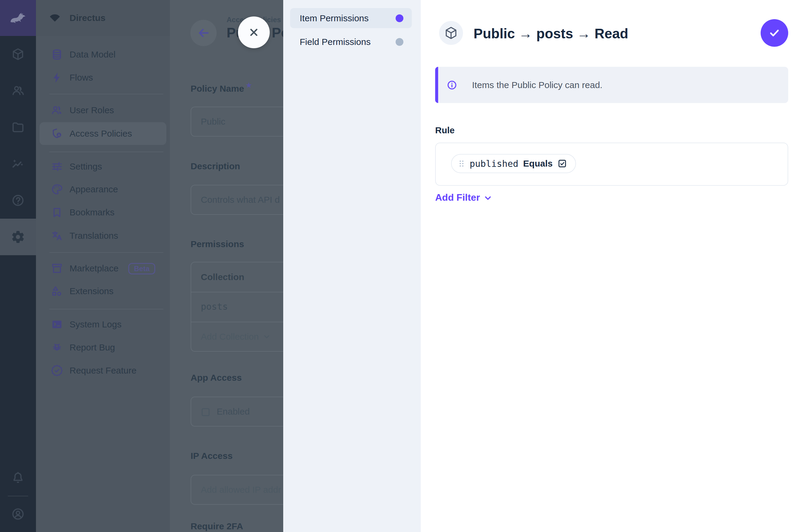 The width and height of the screenshot is (796, 532). Describe the element at coordinates (562, 164) in the screenshot. I see `checkbox-checked-icon` at that location.